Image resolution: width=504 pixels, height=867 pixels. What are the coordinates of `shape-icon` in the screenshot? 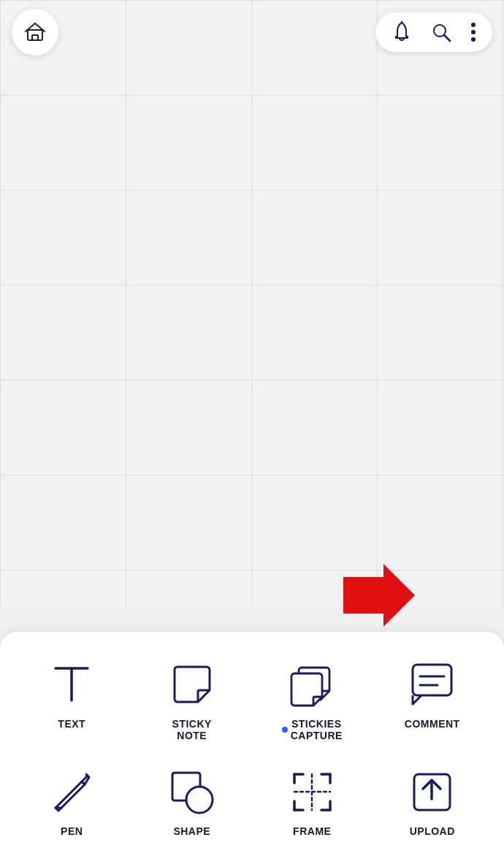 It's located at (192, 792).